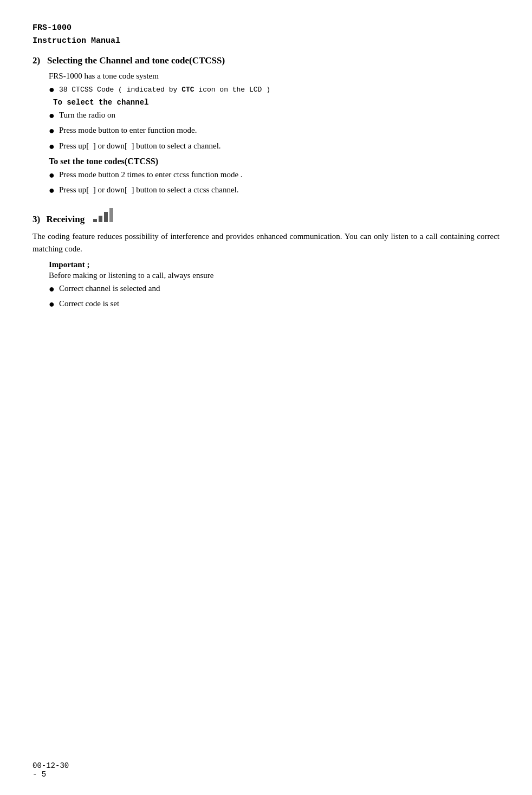 The height and width of the screenshot is (795, 532). Describe the element at coordinates (266, 61) in the screenshot. I see `section2-heading: 2) Selecting the Channel and tone code(C…` at that location.